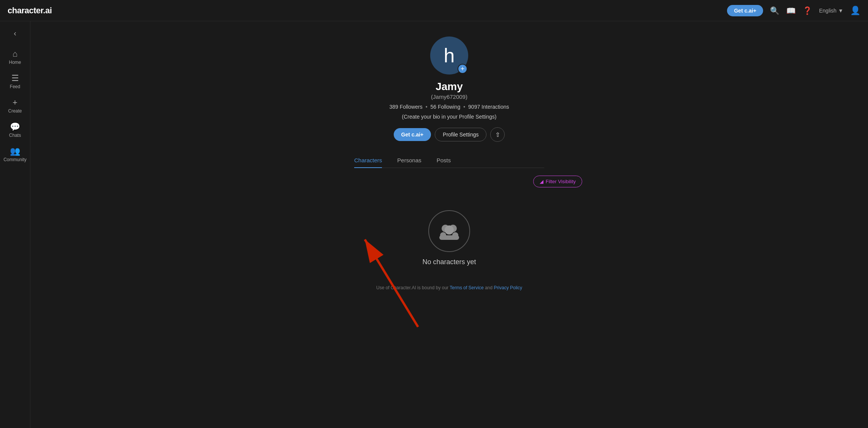 The image size is (868, 428). What do you see at coordinates (561, 182) in the screenshot?
I see `filter-label: Filter Visibility` at bounding box center [561, 182].